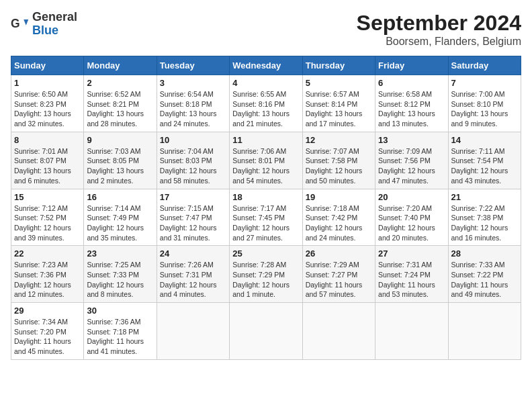  What do you see at coordinates (339, 105) in the screenshot?
I see `sunset-text: Sunset: 8:14 PM` at bounding box center [339, 105].